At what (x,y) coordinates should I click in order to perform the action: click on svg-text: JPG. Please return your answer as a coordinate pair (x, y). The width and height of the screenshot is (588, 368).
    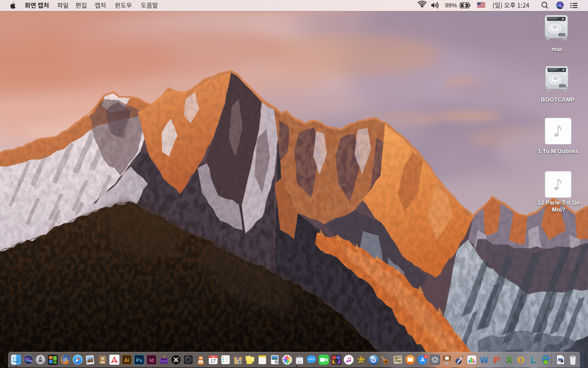
    Looking at the image, I should click on (560, 363).